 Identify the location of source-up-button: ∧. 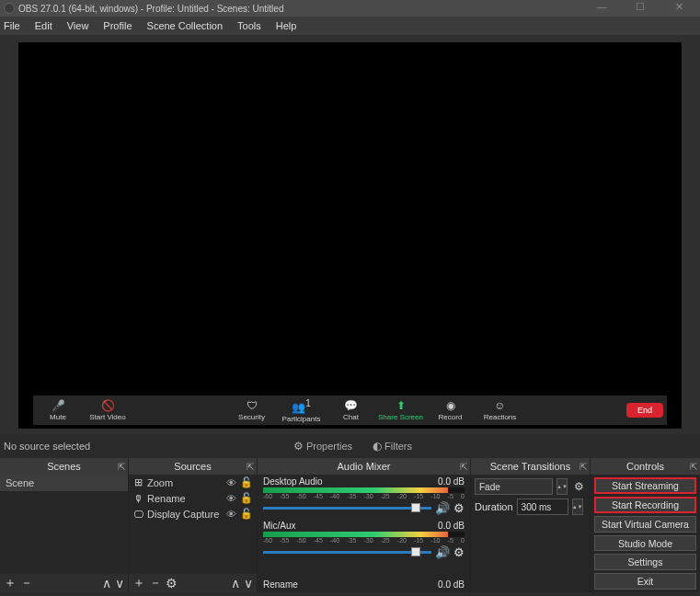
(235, 583).